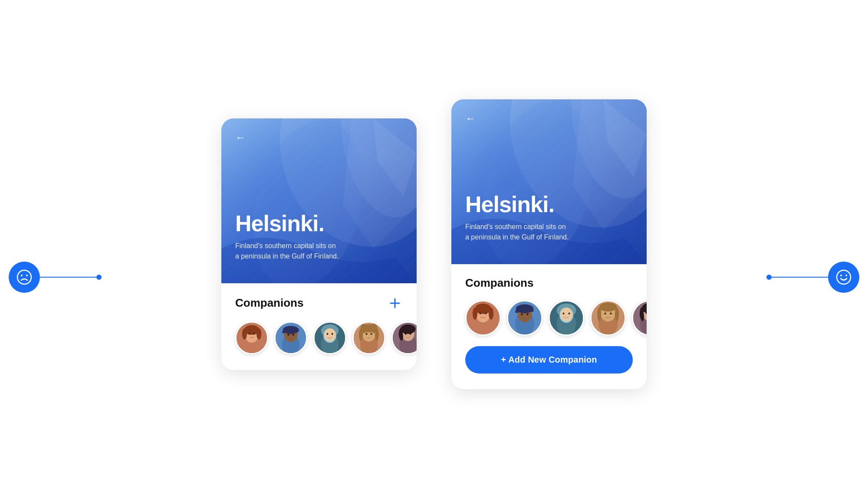 The width and height of the screenshot is (868, 488). I want to click on card-before: ← Helsinki. Finland's southern capital s…, so click(319, 244).